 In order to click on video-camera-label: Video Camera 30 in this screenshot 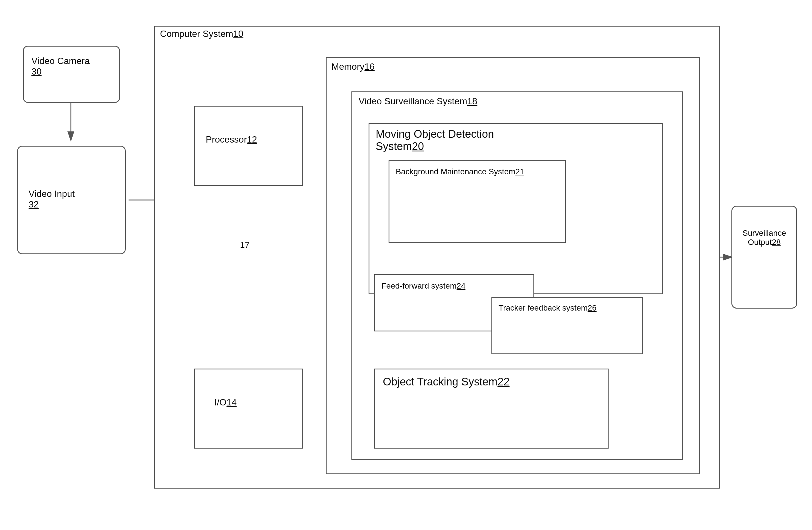, I will do `click(72, 66)`.